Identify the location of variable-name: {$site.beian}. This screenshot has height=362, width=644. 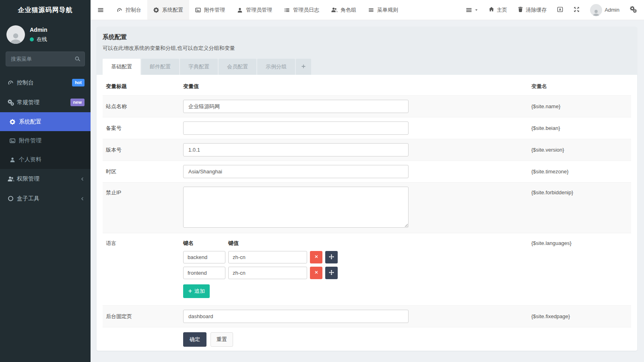
(580, 128).